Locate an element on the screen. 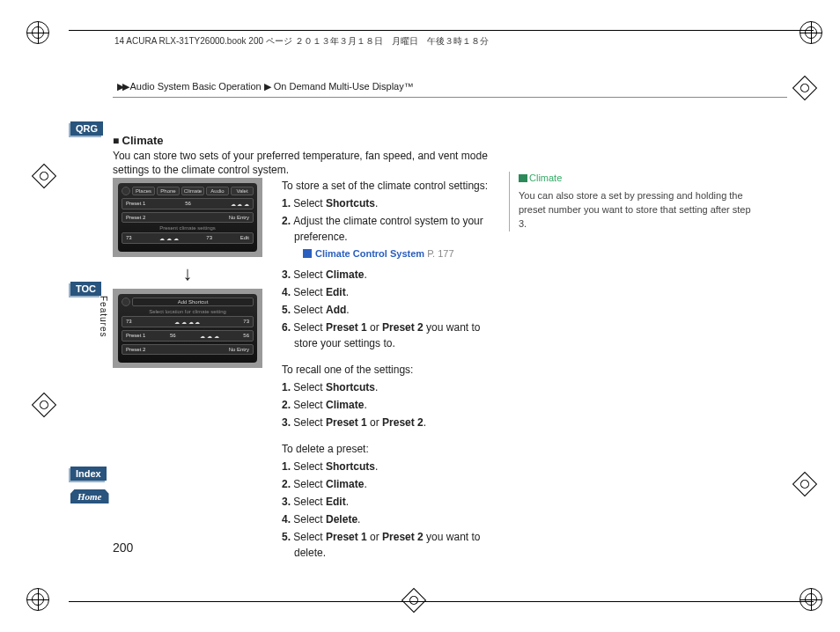 The height and width of the screenshot is (632, 840). note-heading: Climate is located at coordinates (637, 179).